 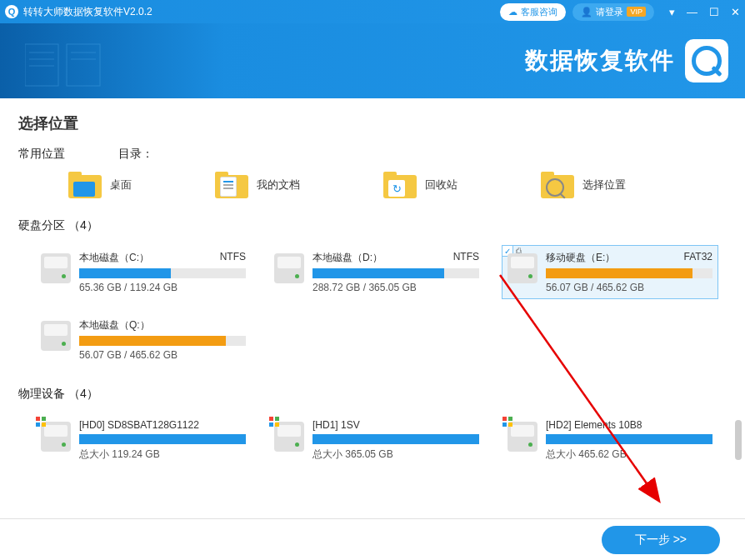 I want to click on maximize-button: ☐, so click(x=714, y=12).